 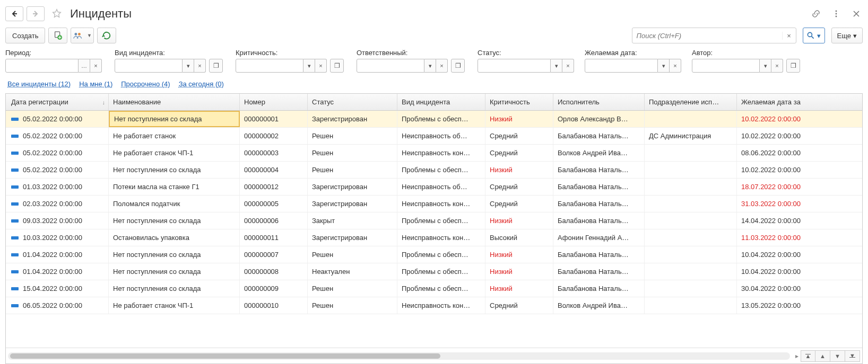 I want to click on more-button: Еще ▾, so click(x=847, y=35).